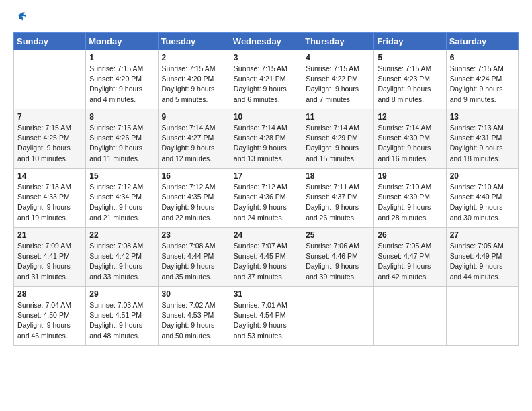 The height and width of the screenshot is (411, 532). What do you see at coordinates (266, 198) in the screenshot?
I see `calendar-week-3: 14Sunrise: 7:13 AMSunset: 4:33 PMDayligh…` at bounding box center [266, 198].